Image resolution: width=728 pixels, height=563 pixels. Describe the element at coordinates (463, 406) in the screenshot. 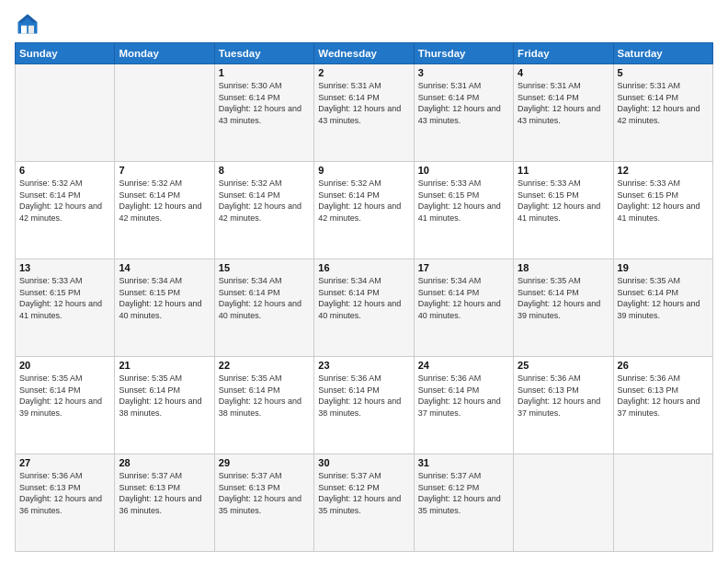

I see `calendar-cell: 24Sunrise: 5:36 AMSunset: 6:14 PMDayligh…` at that location.